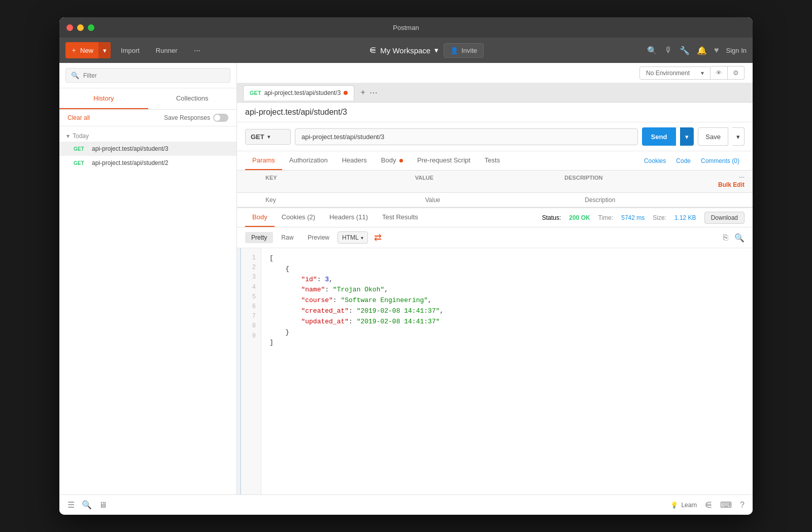 The width and height of the screenshot is (812, 532). I want to click on env-select: No Environment ▾, so click(675, 73).